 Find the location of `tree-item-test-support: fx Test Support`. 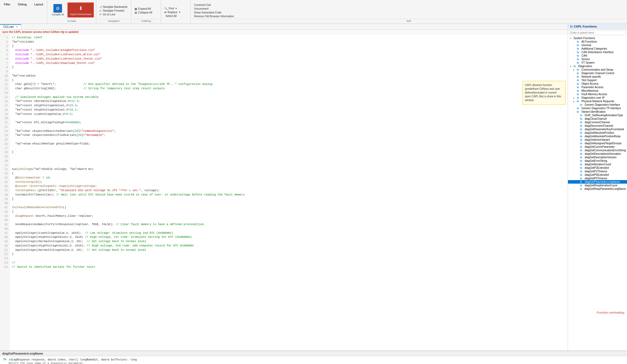

tree-item-test-support: fx Test Support is located at coordinates (598, 80).